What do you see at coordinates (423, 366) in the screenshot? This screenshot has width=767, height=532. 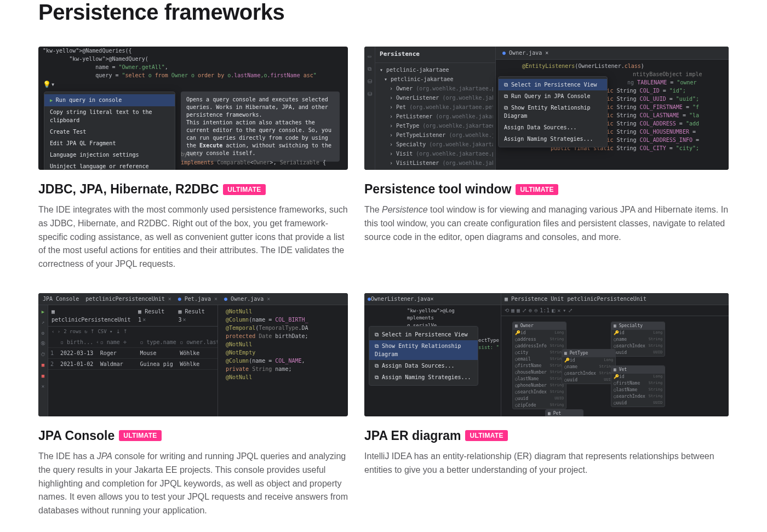 I see `context-item: ⧉ Assign Data Sources...` at bounding box center [423, 366].